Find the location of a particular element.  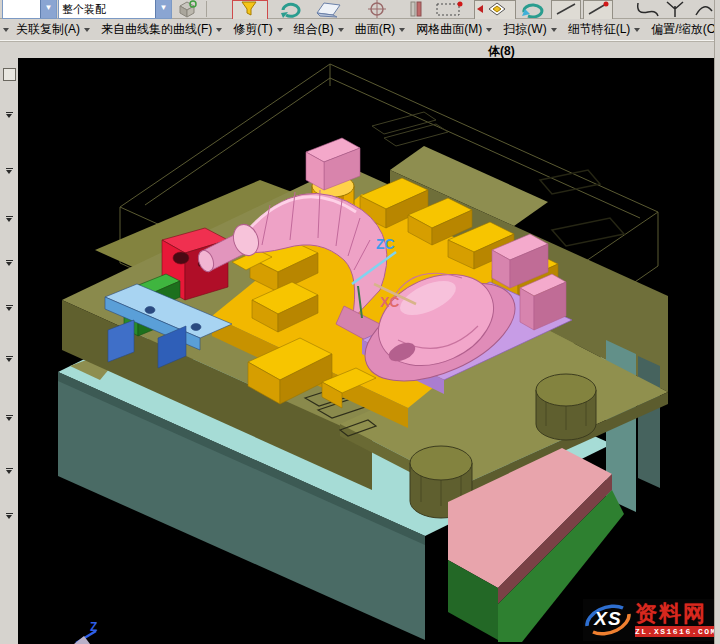

menu-combine: 组合(B) is located at coordinates (318, 30).